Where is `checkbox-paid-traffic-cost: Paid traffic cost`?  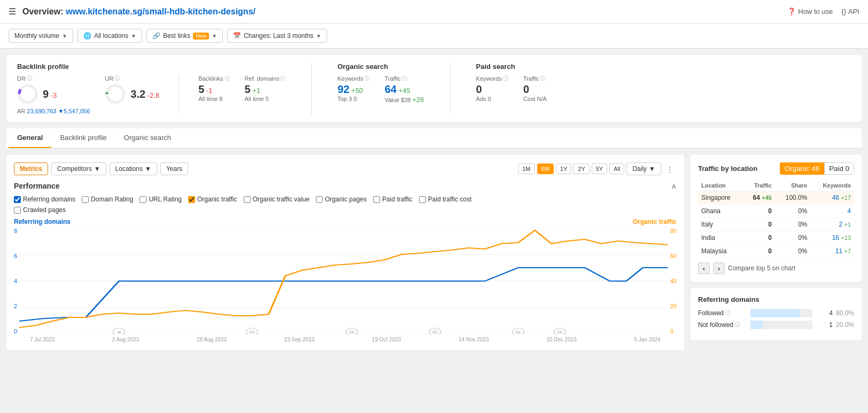 checkbox-paid-traffic-cost: Paid traffic cost is located at coordinates (446, 199).